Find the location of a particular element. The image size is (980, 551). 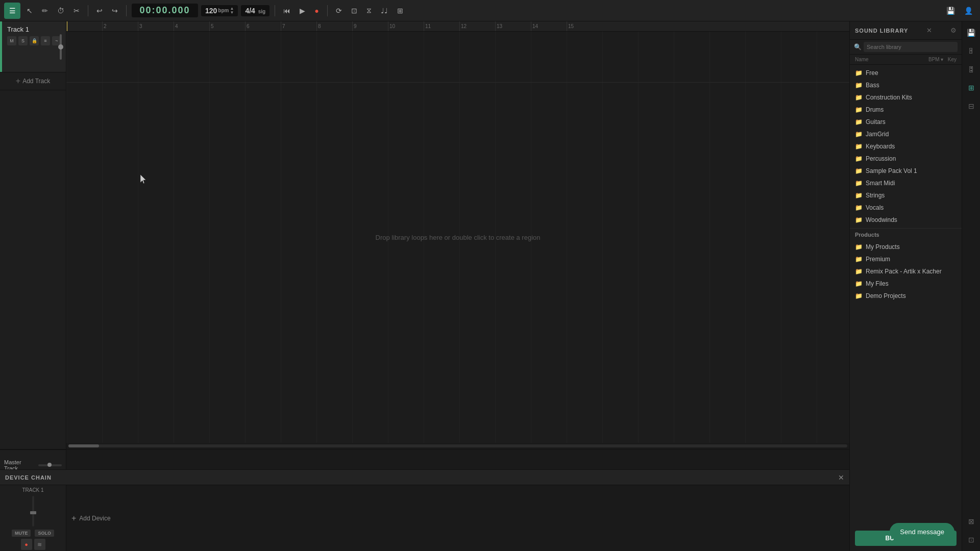

library-item-remix-pack---artik-x-kacher: 📁Remix Pack - Artik x Kacher is located at coordinates (905, 271).